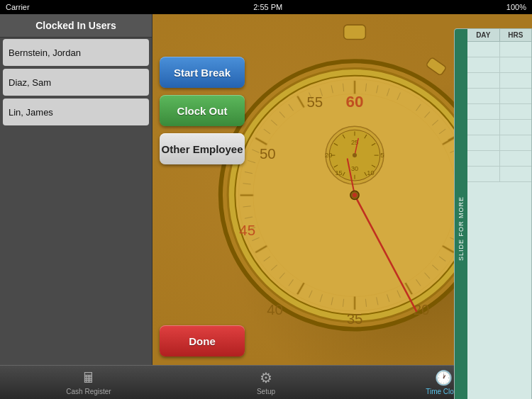 The height and width of the screenshot is (399, 532). I want to click on done-button: Done, so click(202, 341).